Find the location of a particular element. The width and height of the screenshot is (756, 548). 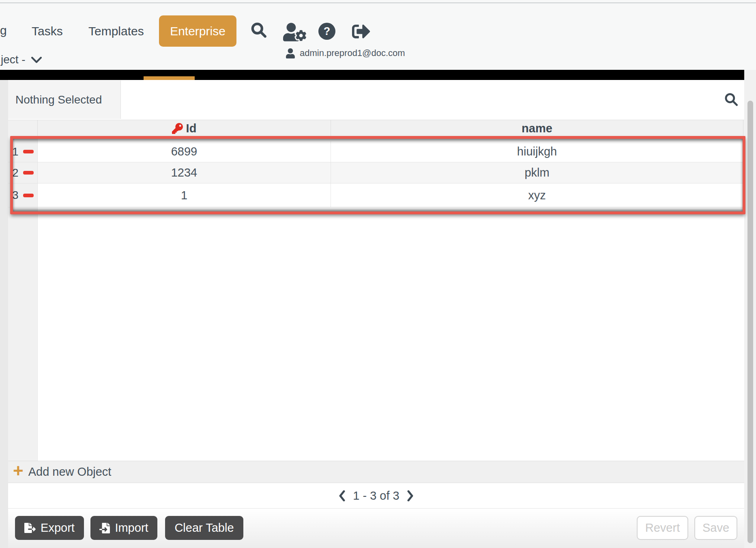

selection-toolbar: Nothing Selected is located at coordinates (376, 100).